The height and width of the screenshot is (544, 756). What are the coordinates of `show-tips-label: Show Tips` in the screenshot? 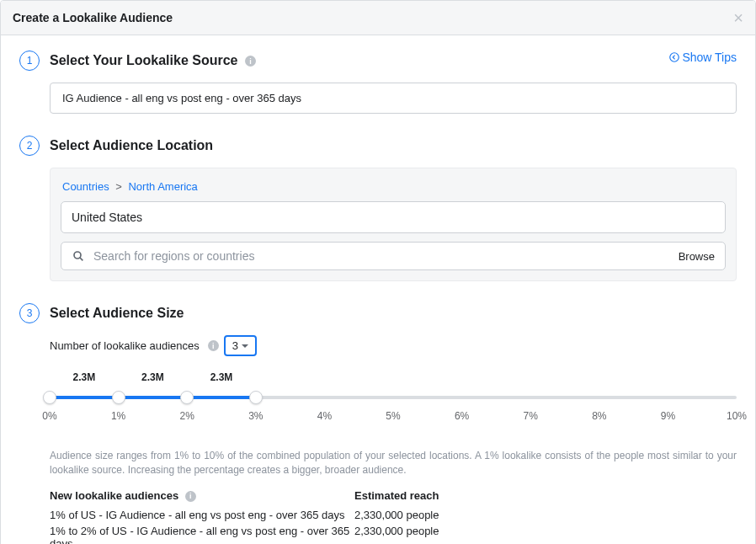 It's located at (709, 57).